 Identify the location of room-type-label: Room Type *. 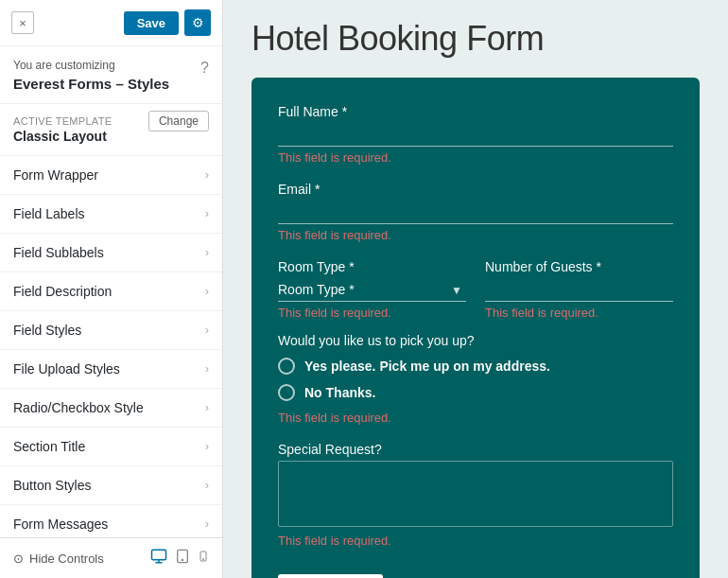
(373, 267).